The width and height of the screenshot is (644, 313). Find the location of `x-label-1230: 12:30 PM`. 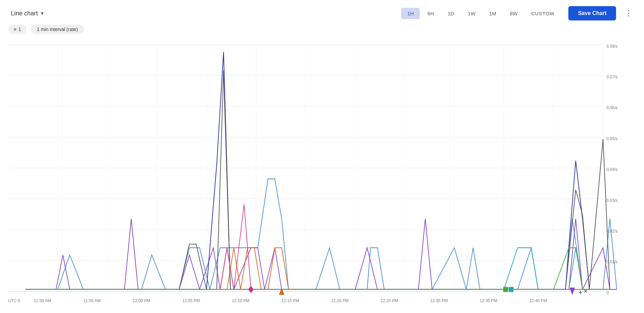

x-label-1230: 12:30 PM is located at coordinates (439, 301).